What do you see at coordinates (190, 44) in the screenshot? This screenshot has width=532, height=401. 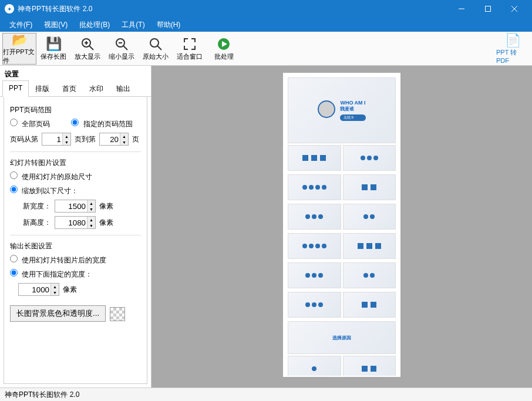 I see `expand-icon` at bounding box center [190, 44].